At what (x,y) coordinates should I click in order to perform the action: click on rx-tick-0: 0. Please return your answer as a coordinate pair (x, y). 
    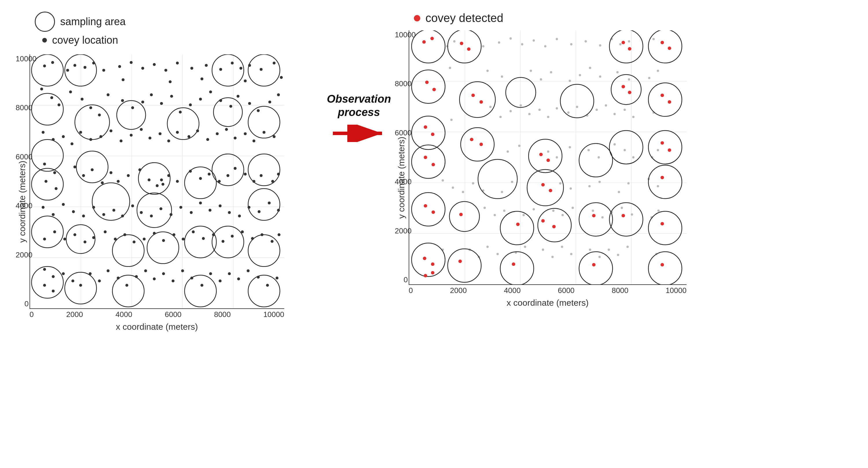
    Looking at the image, I should click on (411, 291).